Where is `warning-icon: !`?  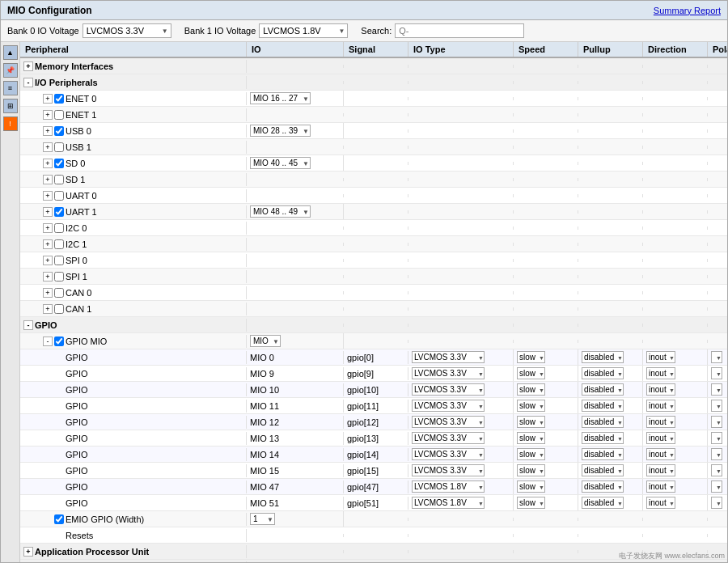
warning-icon: ! is located at coordinates (11, 124).